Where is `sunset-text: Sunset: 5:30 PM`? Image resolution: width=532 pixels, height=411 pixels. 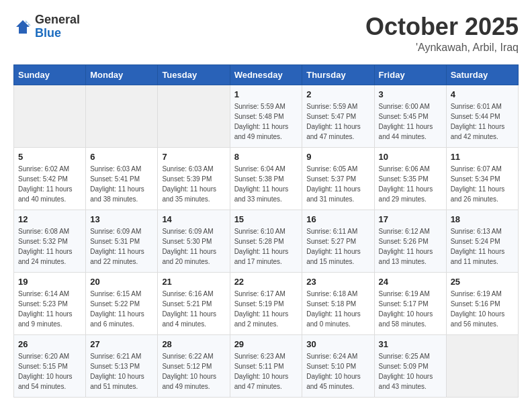
sunset-text: Sunset: 5:30 PM is located at coordinates (187, 242).